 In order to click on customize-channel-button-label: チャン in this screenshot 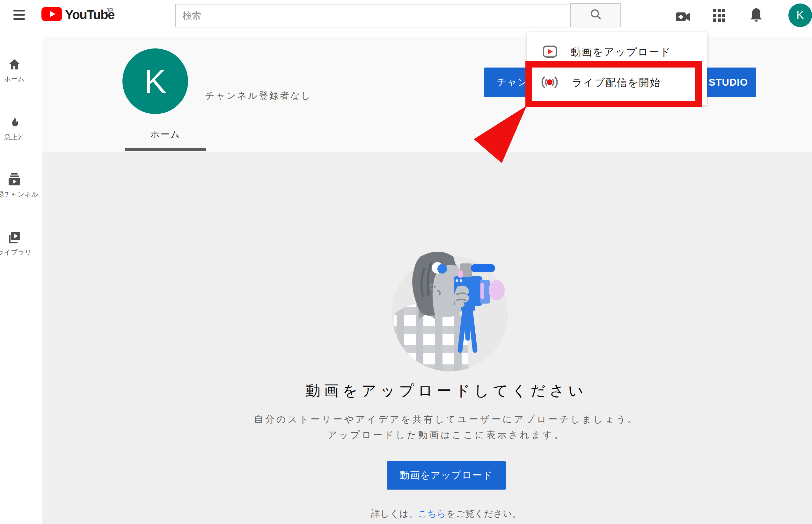, I will do `click(512, 82)`.